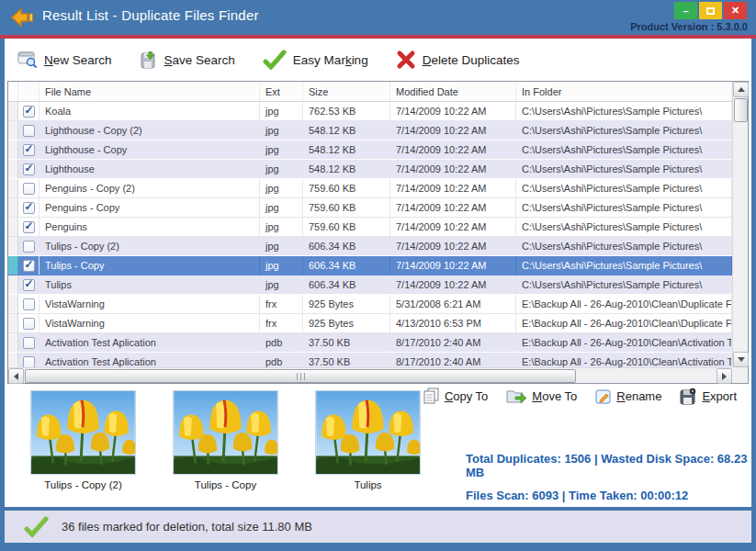 The height and width of the screenshot is (551, 756). Describe the element at coordinates (64, 60) in the screenshot. I see `new-search-button: New Search` at that location.